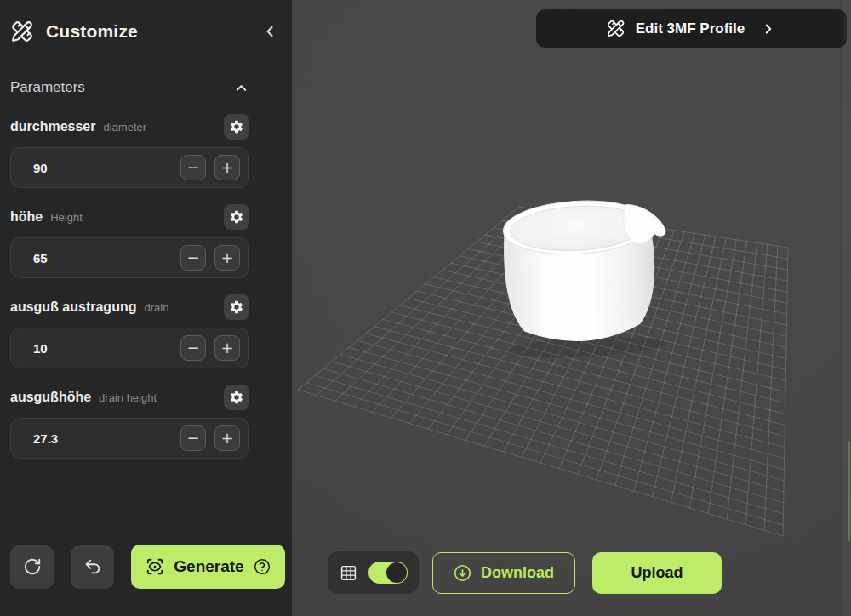 This screenshot has width=851, height=616. What do you see at coordinates (208, 567) in the screenshot?
I see `generate-button-label: Generate` at bounding box center [208, 567].